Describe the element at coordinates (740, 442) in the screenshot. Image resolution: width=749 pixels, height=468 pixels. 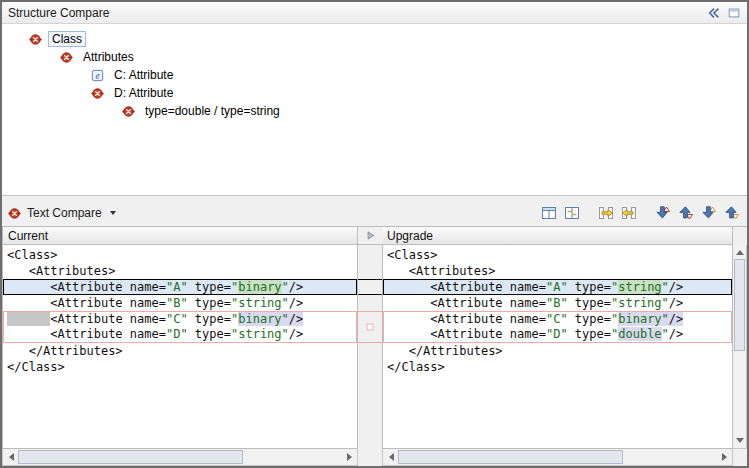
I see `arrow-down-icon` at that location.